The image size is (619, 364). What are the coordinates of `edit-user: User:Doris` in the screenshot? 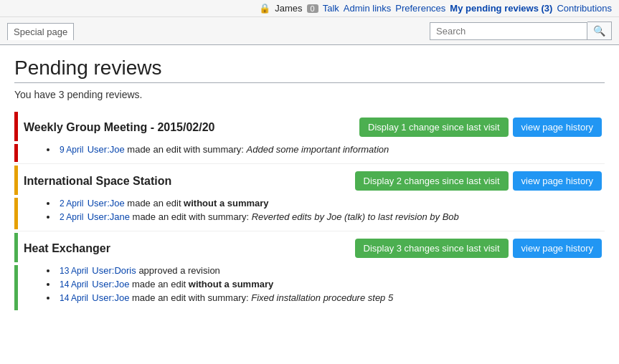 It's located at (113, 271).